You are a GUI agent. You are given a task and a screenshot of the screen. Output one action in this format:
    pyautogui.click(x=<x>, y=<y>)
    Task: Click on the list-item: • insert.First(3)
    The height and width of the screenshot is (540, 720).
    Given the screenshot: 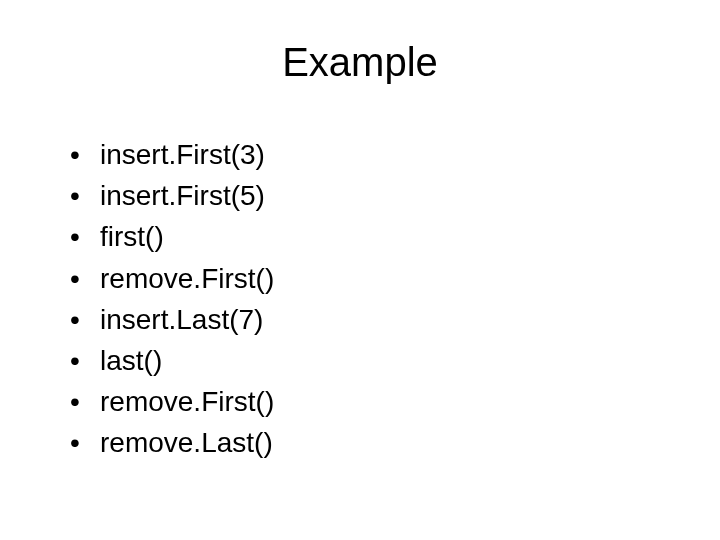 What is the action you would take?
    pyautogui.click(x=375, y=154)
    